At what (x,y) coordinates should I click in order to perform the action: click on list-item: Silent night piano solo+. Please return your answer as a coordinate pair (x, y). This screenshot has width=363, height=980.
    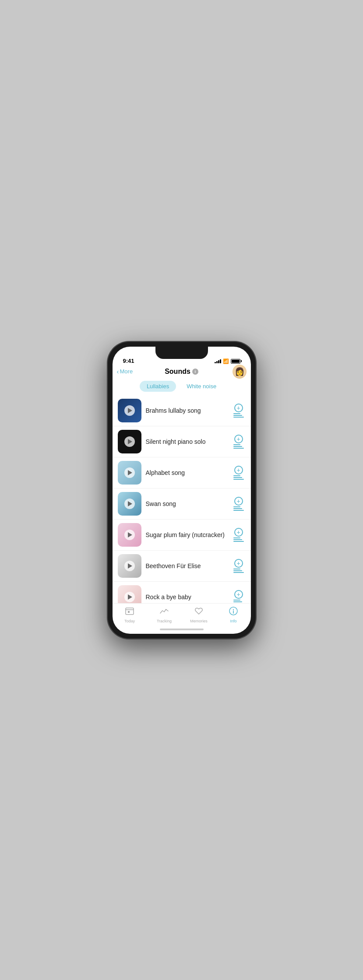
    Looking at the image, I should click on (182, 442).